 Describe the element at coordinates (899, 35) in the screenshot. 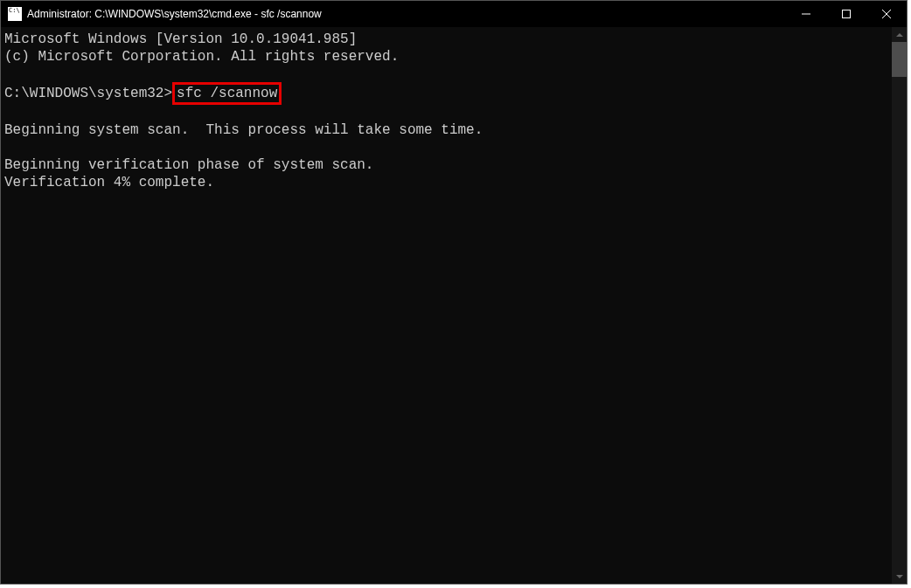

I see `scroll-up-arrow-icon` at that location.